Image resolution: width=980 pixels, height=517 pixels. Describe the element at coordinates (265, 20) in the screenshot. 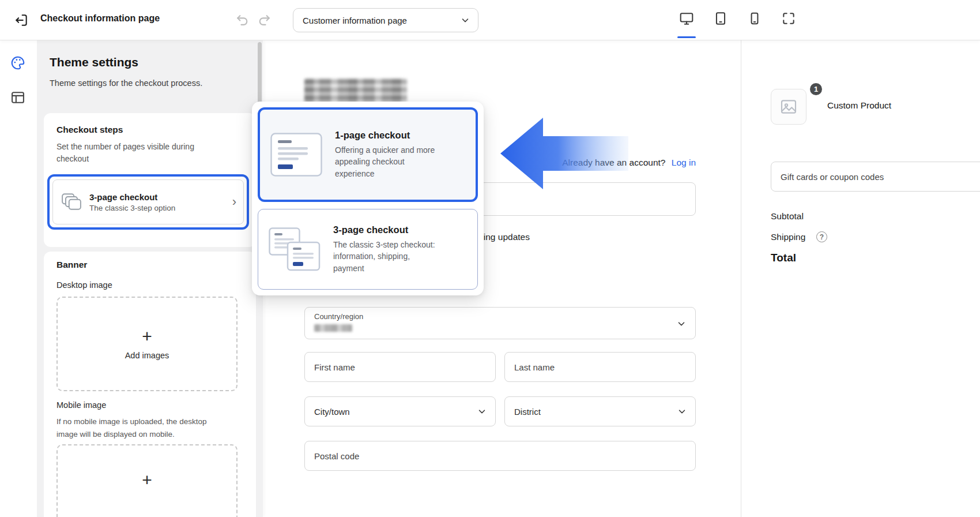

I see `redo-button` at that location.